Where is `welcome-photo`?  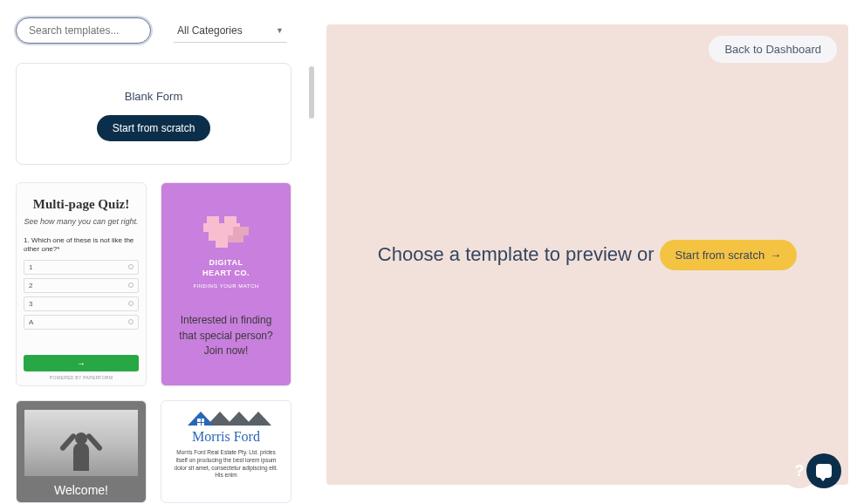
welcome-photo is located at coordinates (81, 443).